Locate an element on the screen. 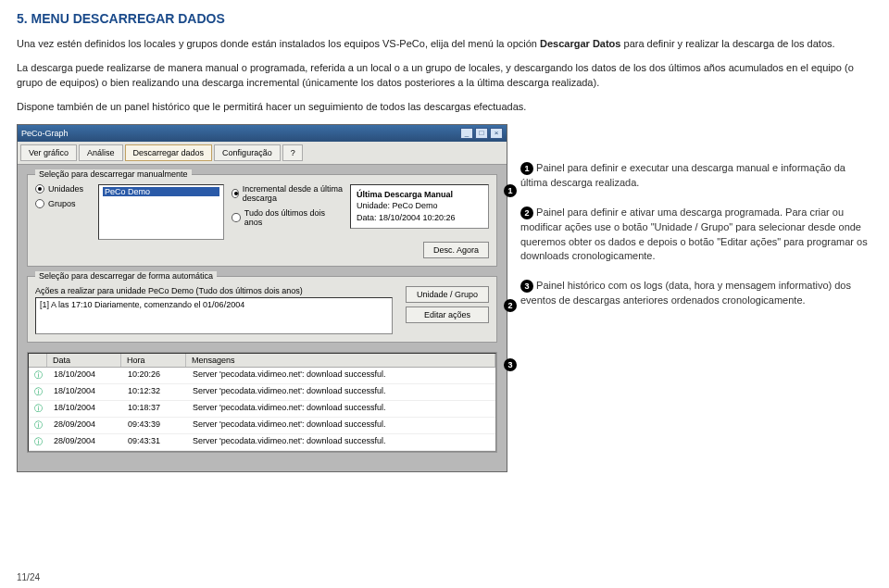 The width and height of the screenshot is (889, 588). last-download-info: Última Descarga Manual Unidade: PeCo Dem… is located at coordinates (419, 206).